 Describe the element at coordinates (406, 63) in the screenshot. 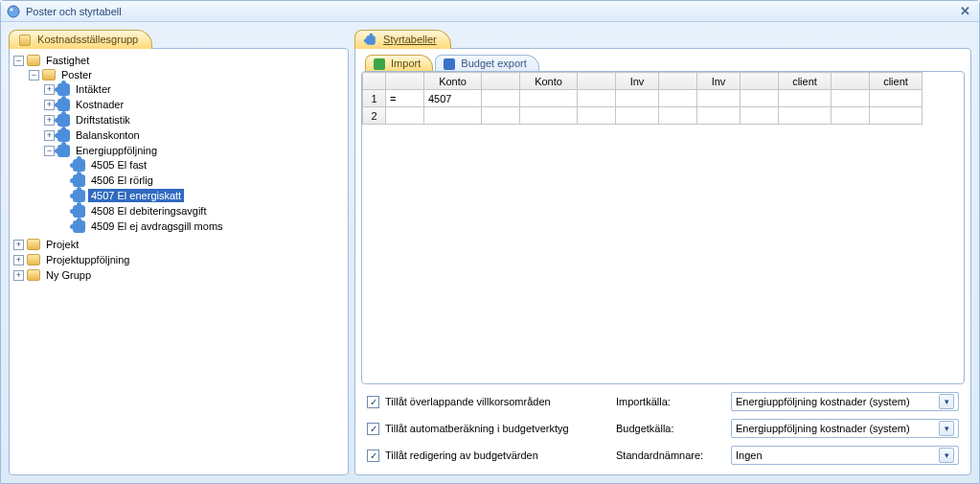

I see `subtab-import-label: Import` at that location.